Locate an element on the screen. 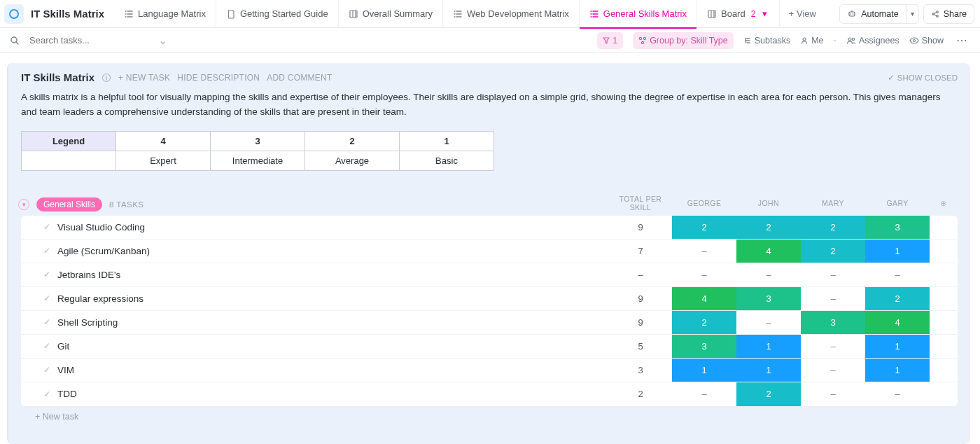 The image size is (980, 444). chevron-down-icon: ⌄ is located at coordinates (162, 41).